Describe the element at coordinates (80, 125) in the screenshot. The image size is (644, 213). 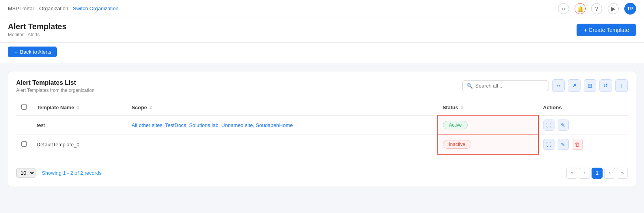
I see `row1-name: test` at that location.